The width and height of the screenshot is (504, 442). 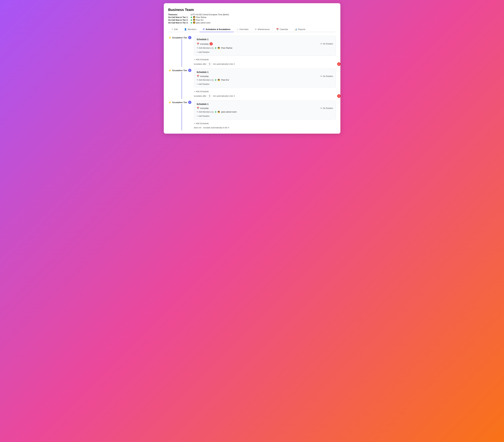 What do you see at coordinates (252, 30) in the screenshot?
I see `tab-bar: ✎ Edit 👤 Members ☰ Schedules & Escalatio…` at bounding box center [252, 30].